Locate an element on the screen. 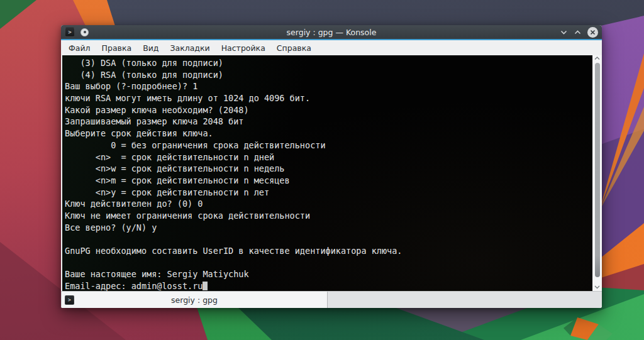  menu-help: Справка is located at coordinates (294, 48).